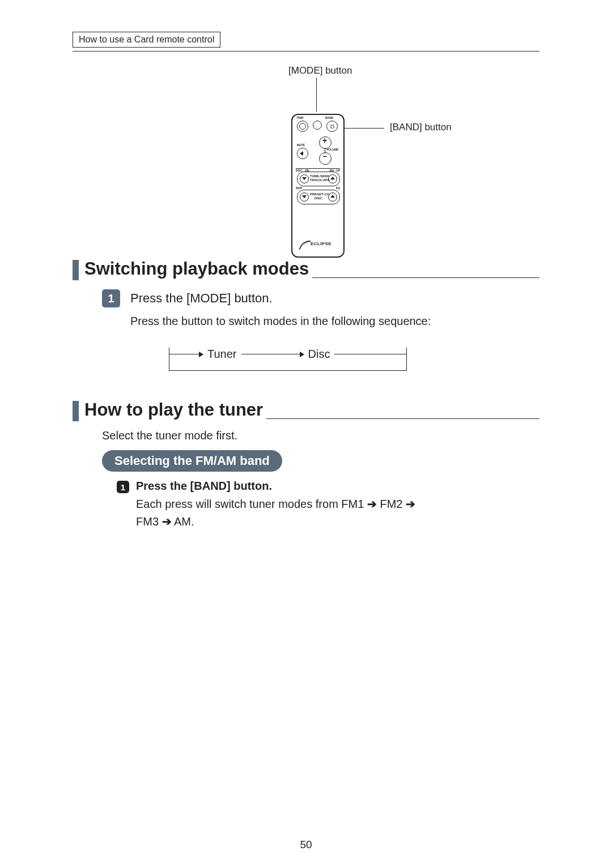 Image resolution: width=612 pixels, height=868 pixels. Describe the element at coordinates (320, 71) in the screenshot. I see `mode-button-callout: [MODE] button` at that location.